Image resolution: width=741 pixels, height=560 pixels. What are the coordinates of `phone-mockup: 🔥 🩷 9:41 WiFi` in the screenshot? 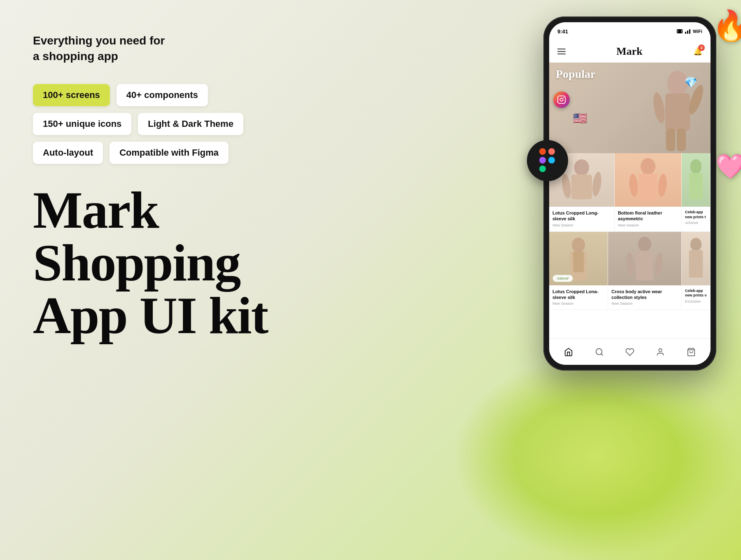 It's located at (630, 194).